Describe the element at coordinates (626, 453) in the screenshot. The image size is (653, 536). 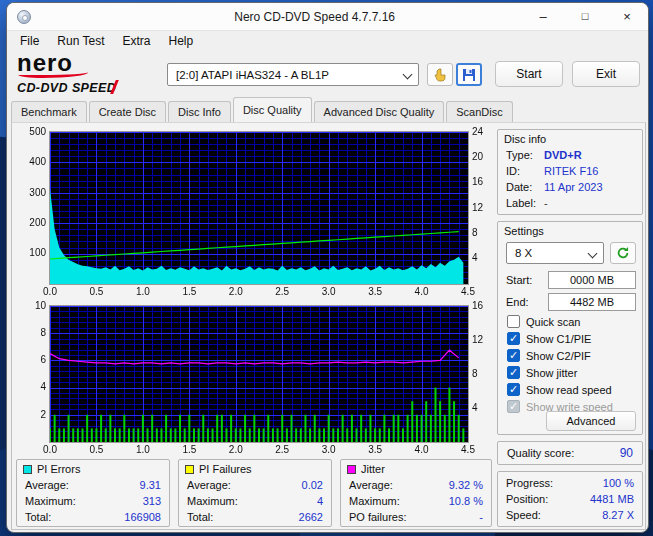
I see `quality-score-value: 90` at that location.